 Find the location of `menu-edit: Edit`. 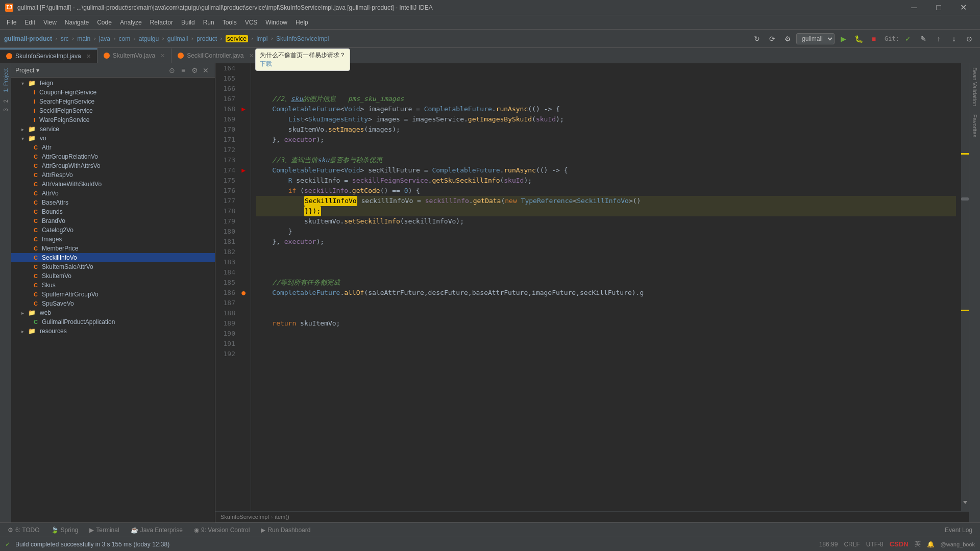

menu-edit: Edit is located at coordinates (30, 22).